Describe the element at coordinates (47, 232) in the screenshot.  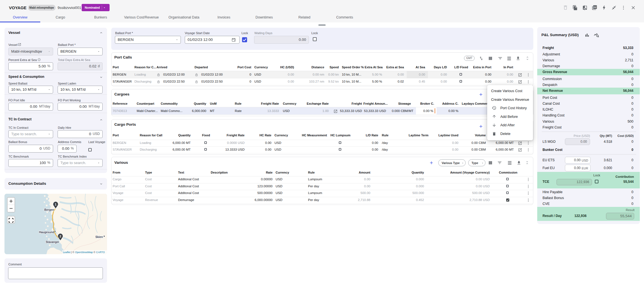
I see `svg-text: Haugesund` at that location.